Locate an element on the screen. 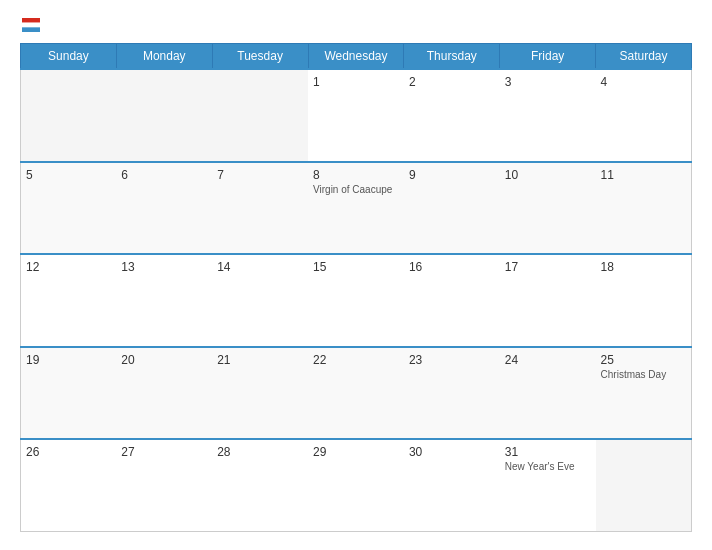 The width and height of the screenshot is (712, 550). day-number: 28 is located at coordinates (260, 452).